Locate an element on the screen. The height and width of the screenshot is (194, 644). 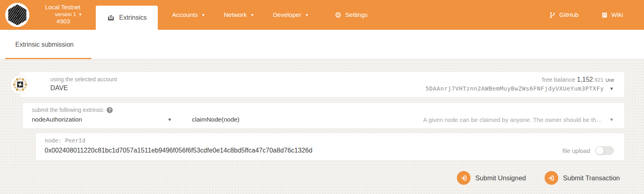
actions-row: Submit Unsigned Submit Transaction is located at coordinates (310, 178).